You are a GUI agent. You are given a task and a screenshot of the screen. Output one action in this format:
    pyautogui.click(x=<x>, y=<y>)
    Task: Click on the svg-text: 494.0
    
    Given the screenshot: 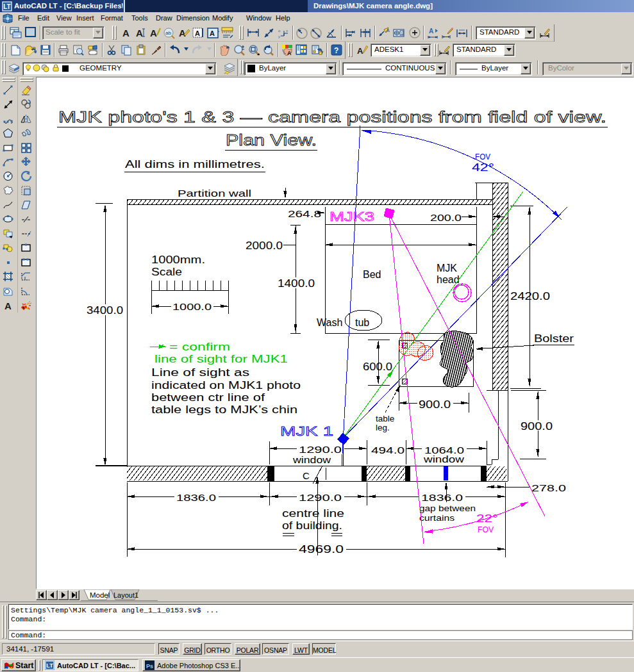 What is the action you would take?
    pyautogui.click(x=388, y=450)
    